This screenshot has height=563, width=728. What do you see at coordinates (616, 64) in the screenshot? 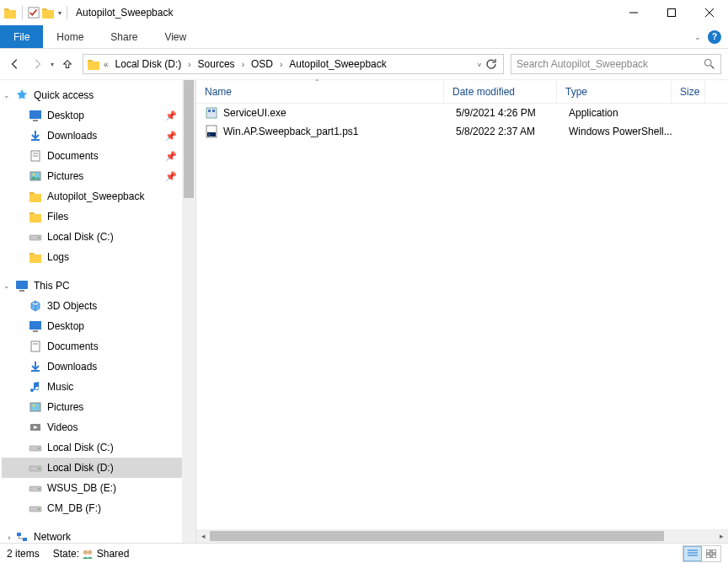
I see `search-input: Search Autopilot_Sweepback` at bounding box center [616, 64].